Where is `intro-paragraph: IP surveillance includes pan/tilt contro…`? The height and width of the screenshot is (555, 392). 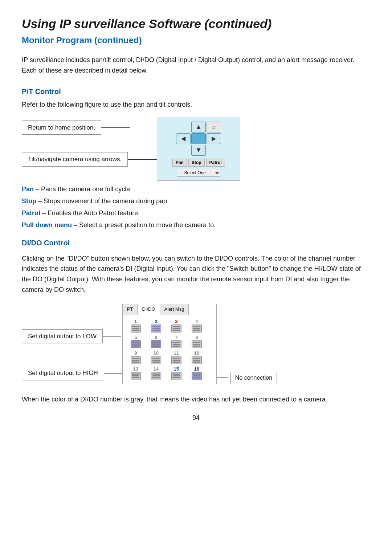 intro-paragraph: IP surveillance includes pan/tilt contro… is located at coordinates (196, 65).